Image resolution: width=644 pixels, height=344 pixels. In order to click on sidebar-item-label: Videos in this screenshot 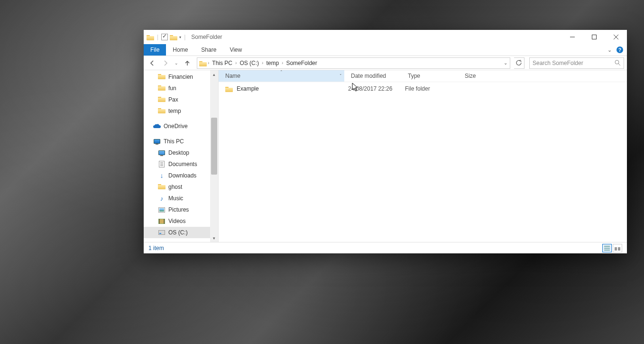, I will do `click(177, 221)`.